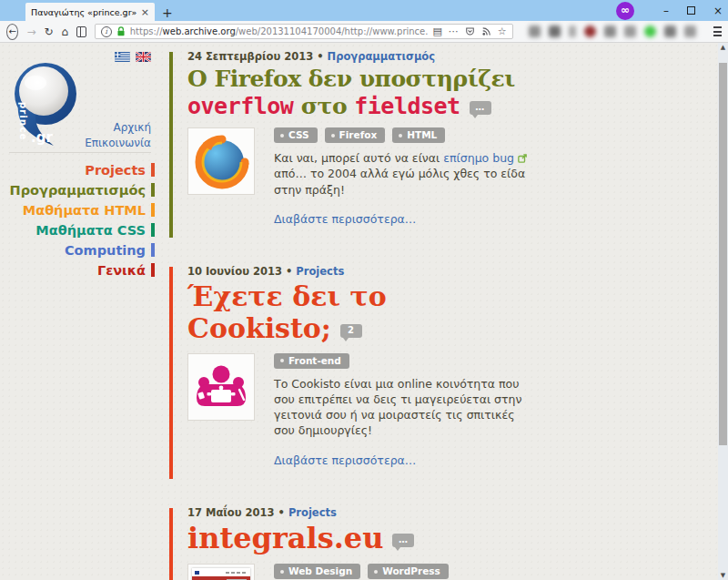 This screenshot has height=580, width=728. What do you see at coordinates (717, 31) in the screenshot?
I see `menu-hamburger-icon` at bounding box center [717, 31].